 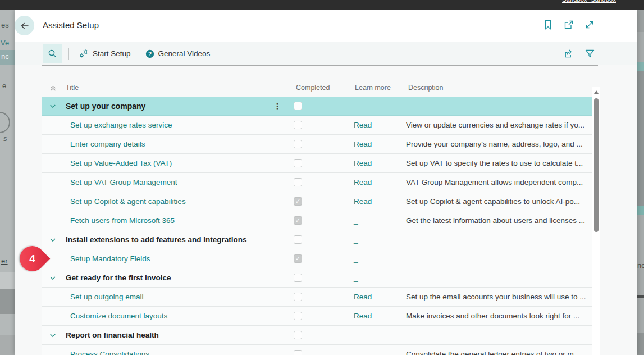 I want to click on group-row: Get ready for the first invoice_, so click(x=317, y=278).